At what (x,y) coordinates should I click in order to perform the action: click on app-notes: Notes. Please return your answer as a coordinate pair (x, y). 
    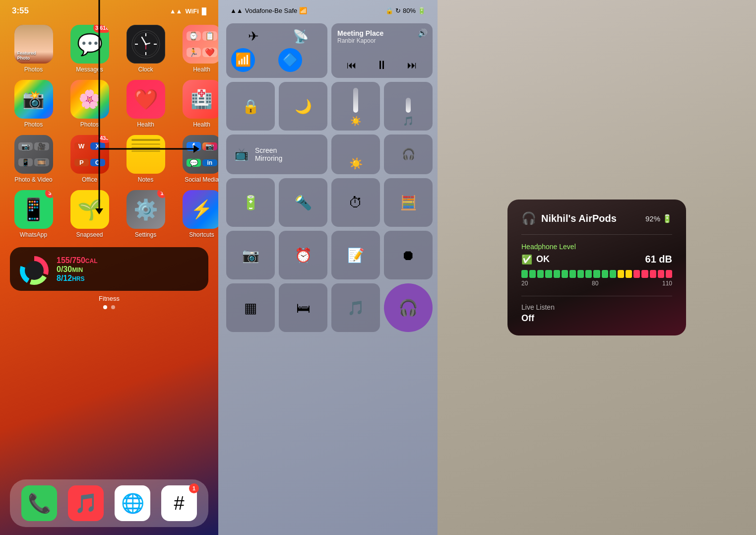
    Looking at the image, I should click on (146, 159).